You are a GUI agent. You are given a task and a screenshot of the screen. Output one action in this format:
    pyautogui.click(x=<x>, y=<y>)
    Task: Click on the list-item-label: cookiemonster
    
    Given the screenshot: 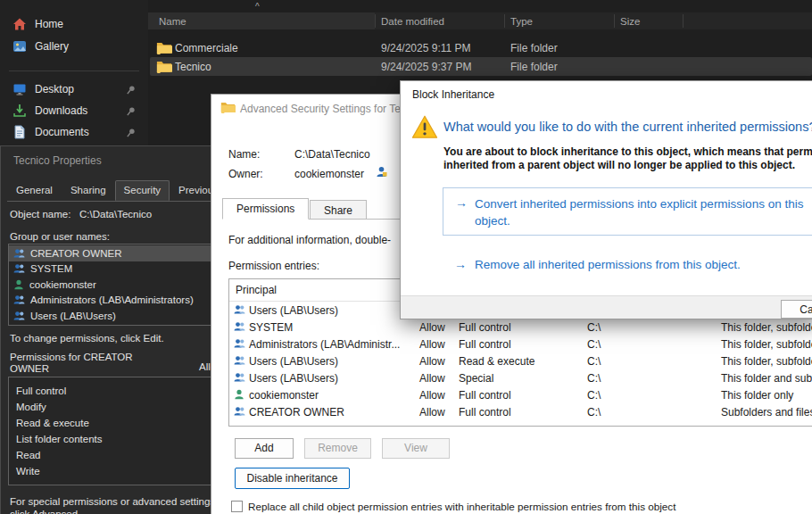 What is the action you would take?
    pyautogui.click(x=62, y=285)
    